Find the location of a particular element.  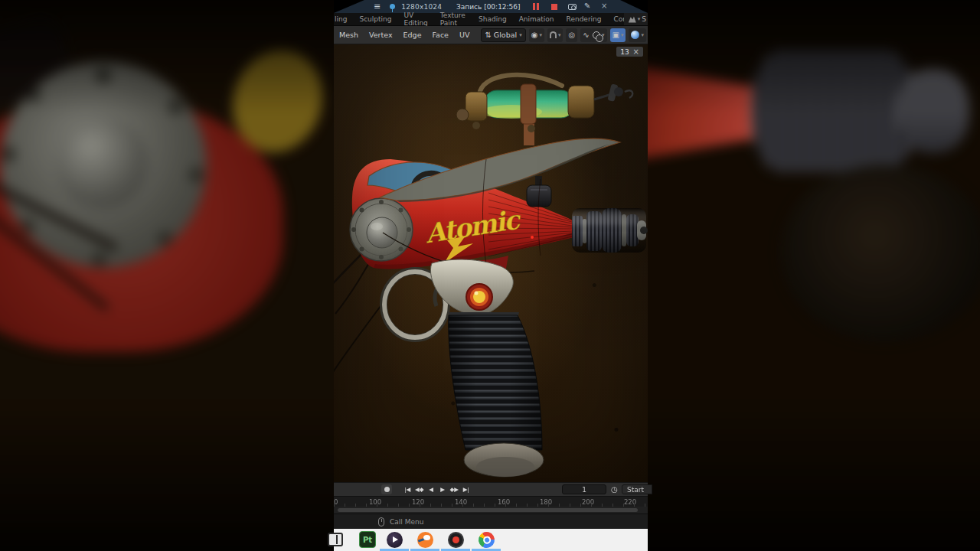

material-preview-sphere-icon is located at coordinates (635, 35).